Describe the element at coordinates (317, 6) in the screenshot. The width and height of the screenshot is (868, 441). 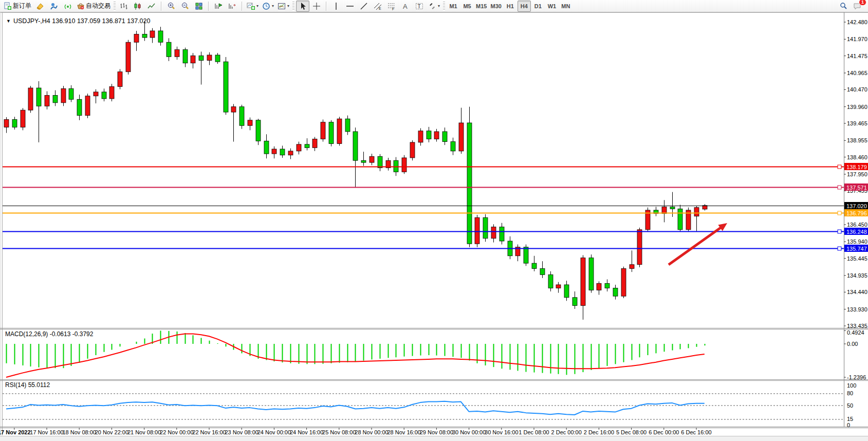
I see `crosshair-tool-button` at that location.